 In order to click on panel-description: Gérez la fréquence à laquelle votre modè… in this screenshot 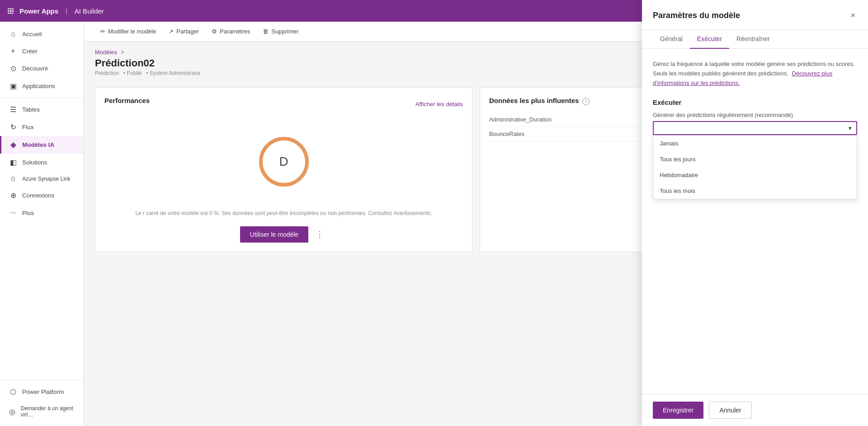, I will do `click(755, 74)`.